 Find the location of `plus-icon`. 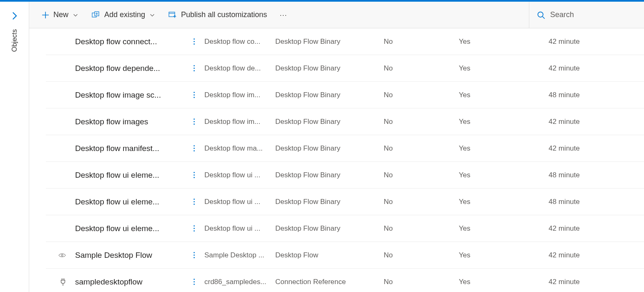

plus-icon is located at coordinates (45, 15).